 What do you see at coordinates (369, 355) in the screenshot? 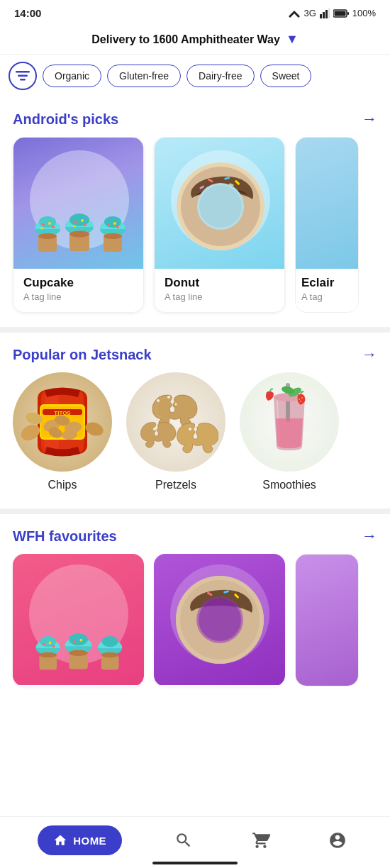
I see `popular-arrow: →` at bounding box center [369, 355].